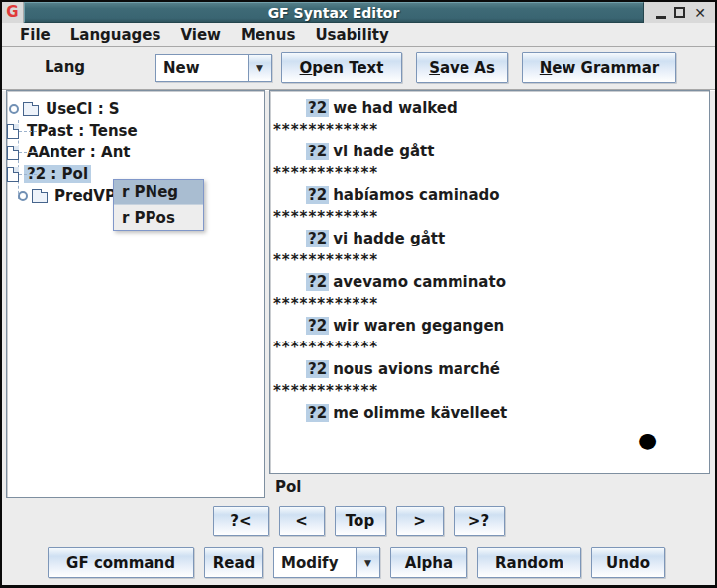  I want to click on sentence-text: nous avions marché, so click(416, 369).